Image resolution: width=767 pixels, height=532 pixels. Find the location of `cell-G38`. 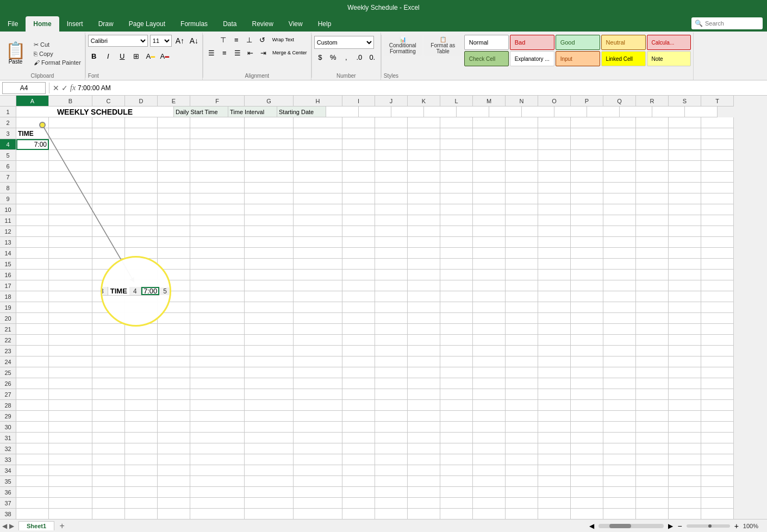

cell-G38 is located at coordinates (269, 514).